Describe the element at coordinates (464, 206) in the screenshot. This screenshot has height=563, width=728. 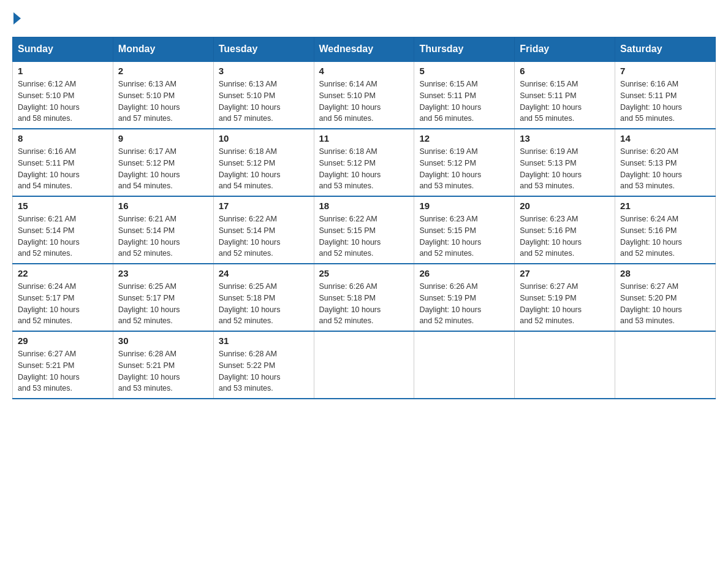
I see `day-number: 19` at that location.